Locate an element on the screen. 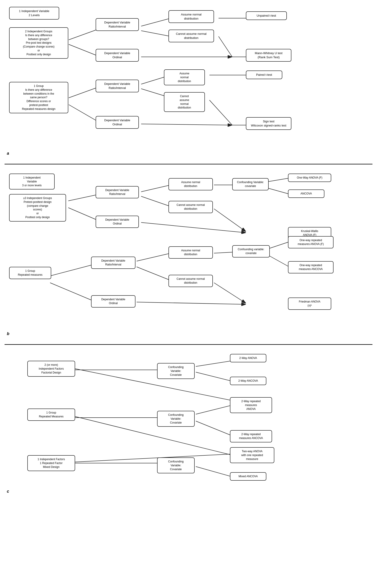  iv1-box: 1 IndependentVariable3 or more levels is located at coordinates (32, 181).